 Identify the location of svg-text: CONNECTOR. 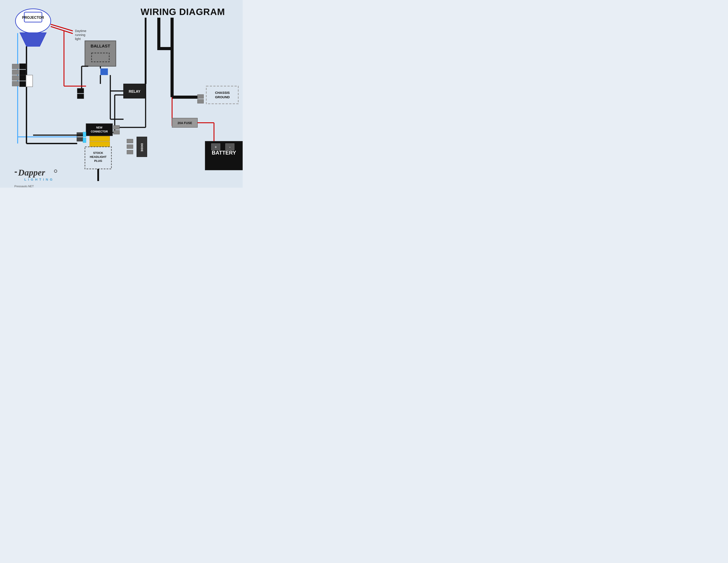
(99, 131).